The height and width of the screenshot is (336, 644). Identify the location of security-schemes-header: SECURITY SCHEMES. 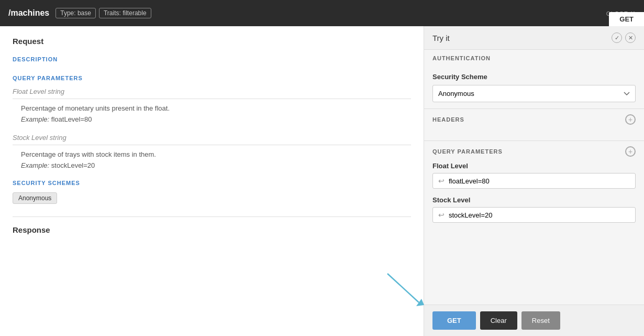
(212, 183).